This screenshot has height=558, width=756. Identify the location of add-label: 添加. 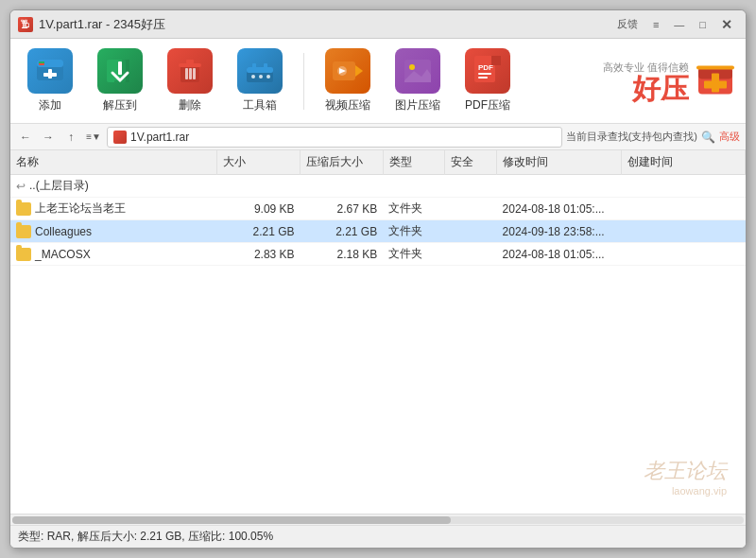
(50, 106).